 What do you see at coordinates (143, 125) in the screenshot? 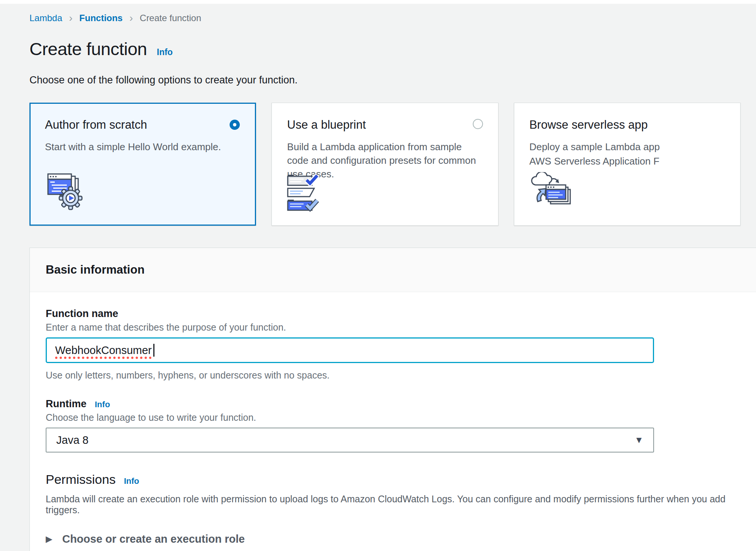
I see `card-title: Author from scratch` at bounding box center [143, 125].